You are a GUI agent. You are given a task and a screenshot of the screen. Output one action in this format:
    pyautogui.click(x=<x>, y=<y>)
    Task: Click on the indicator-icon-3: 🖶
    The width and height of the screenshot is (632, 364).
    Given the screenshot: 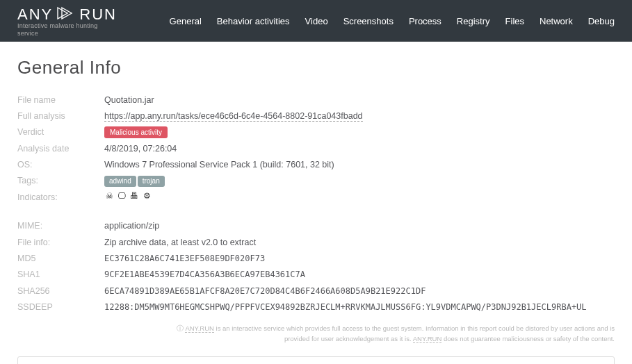 What is the action you would take?
    pyautogui.click(x=134, y=196)
    